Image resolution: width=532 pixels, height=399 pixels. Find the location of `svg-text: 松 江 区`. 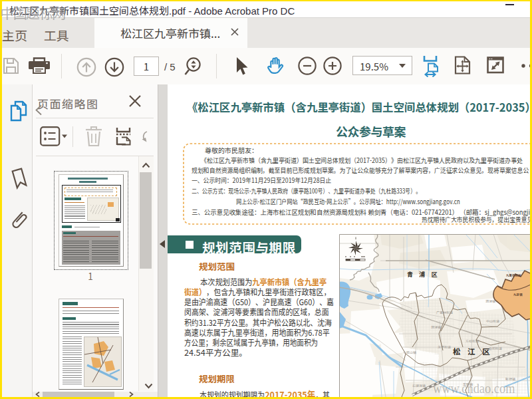

svg-text: 松 江 区 is located at coordinates (473, 351).